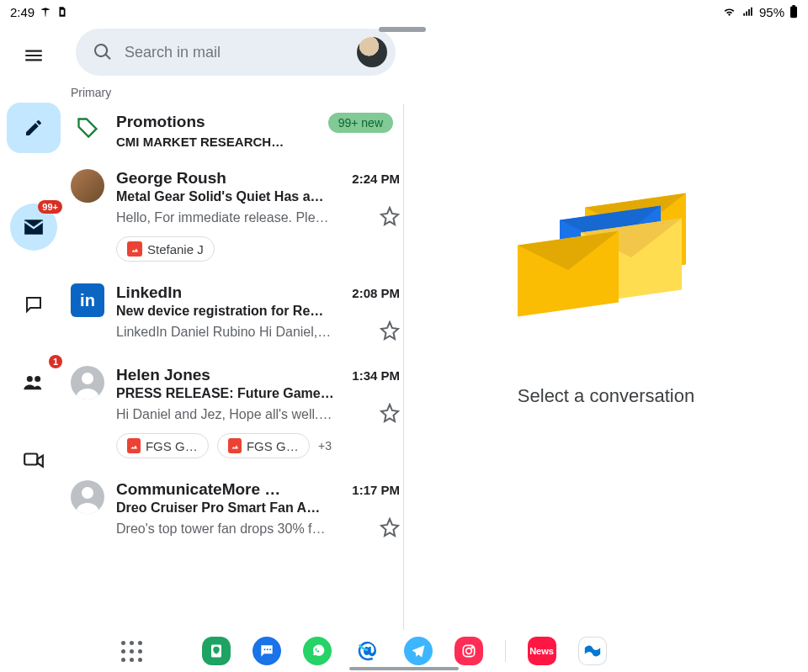 This screenshot has height=672, width=808. I want to click on tesla-icon, so click(45, 12).